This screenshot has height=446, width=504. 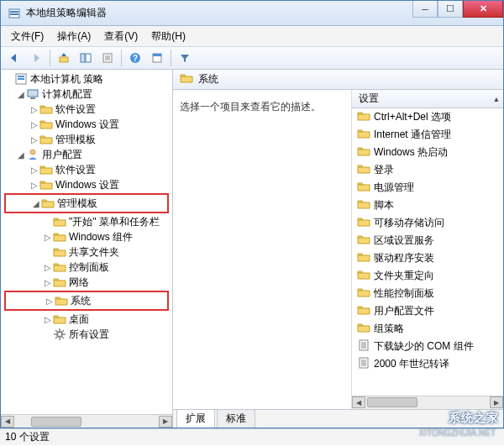 I want to click on tree-user-admin-templates: ◢ 管理模板, so click(x=87, y=203).